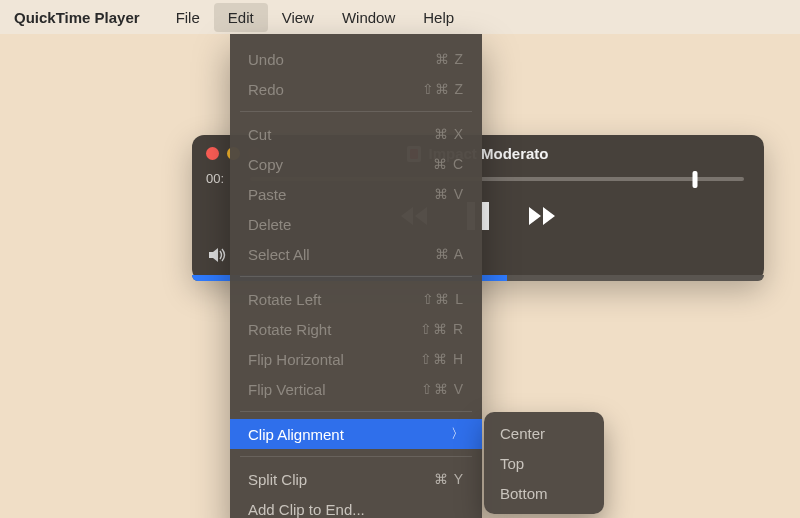 The width and height of the screenshot is (800, 518). Describe the element at coordinates (544, 463) in the screenshot. I see `clip-alignment-submenu: Center Top Bottom` at that location.